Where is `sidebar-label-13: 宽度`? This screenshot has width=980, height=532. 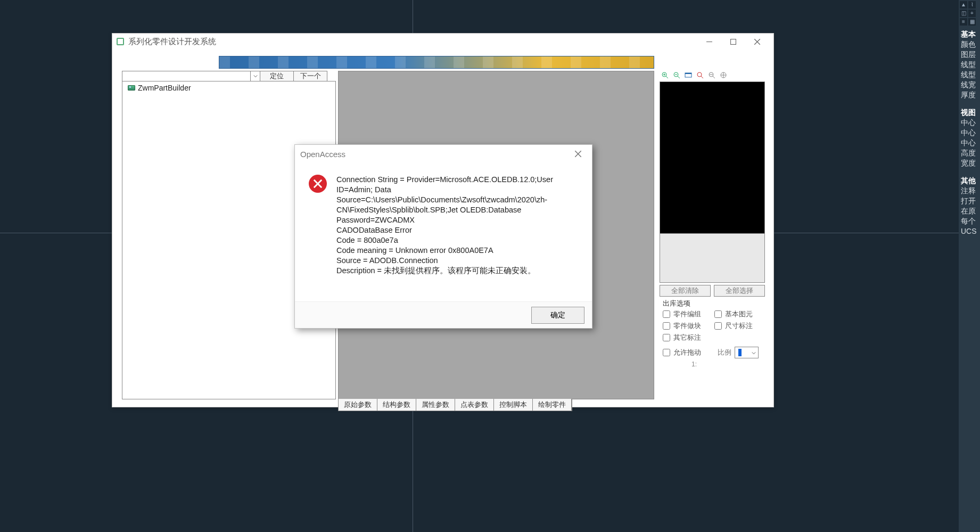
sidebar-label-13: 宽度 is located at coordinates (969, 163).